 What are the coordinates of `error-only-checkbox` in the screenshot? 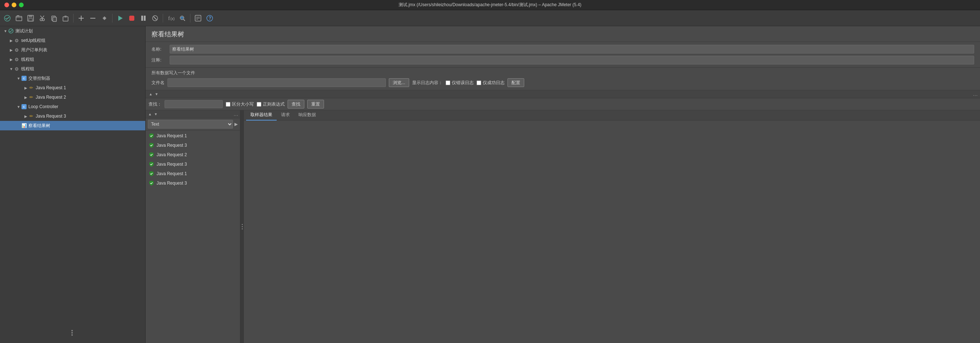 It's located at (448, 83).